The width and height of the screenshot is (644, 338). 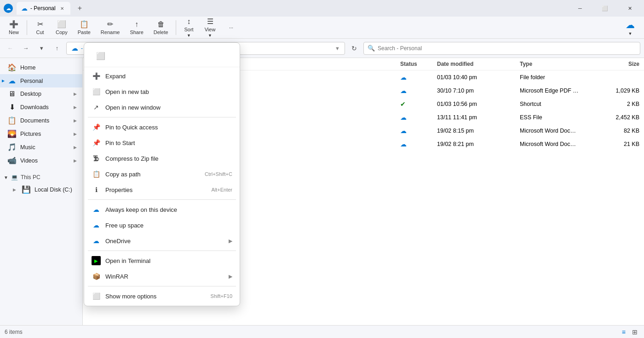 I want to click on onedrive-toolbar-button: ☁ ▼, so click(x=630, y=28).